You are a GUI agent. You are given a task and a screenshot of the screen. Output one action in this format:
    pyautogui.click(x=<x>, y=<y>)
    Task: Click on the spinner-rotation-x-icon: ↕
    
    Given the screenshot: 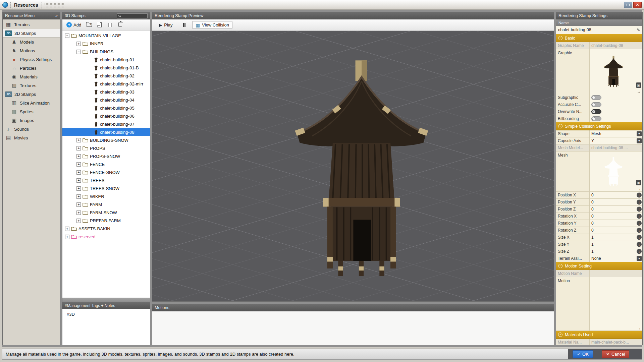 What is the action you would take?
    pyautogui.click(x=639, y=217)
    